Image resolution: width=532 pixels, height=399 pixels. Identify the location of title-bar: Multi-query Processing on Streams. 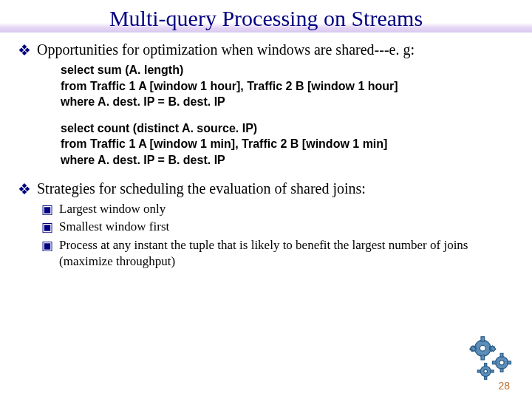
(266, 16).